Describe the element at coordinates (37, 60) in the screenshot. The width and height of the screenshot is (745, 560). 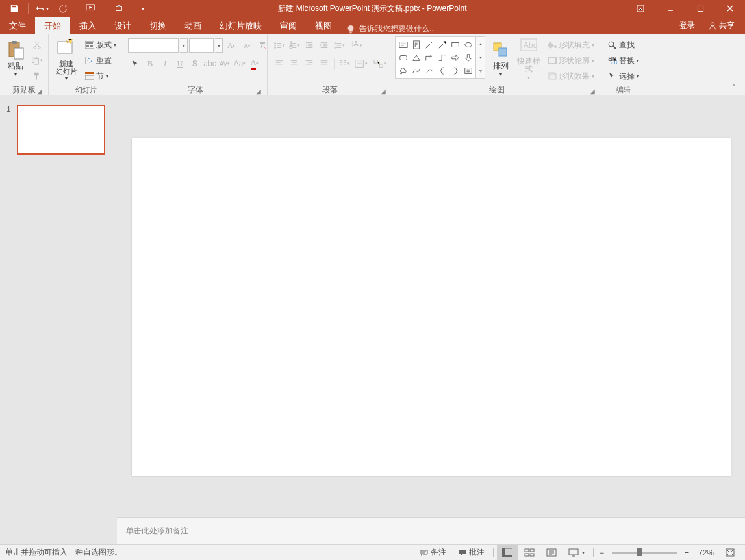
I see `copy-button: ▾` at that location.